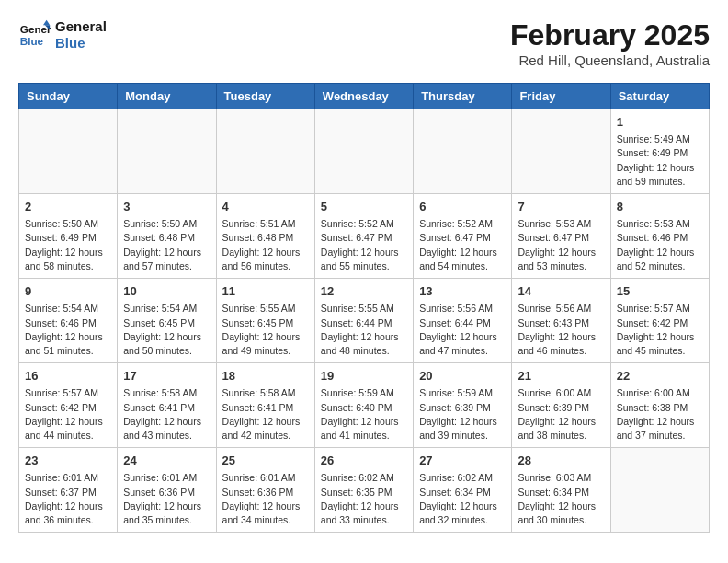 This screenshot has width=728, height=563. What do you see at coordinates (68, 292) in the screenshot?
I see `day-number: 9` at bounding box center [68, 292].